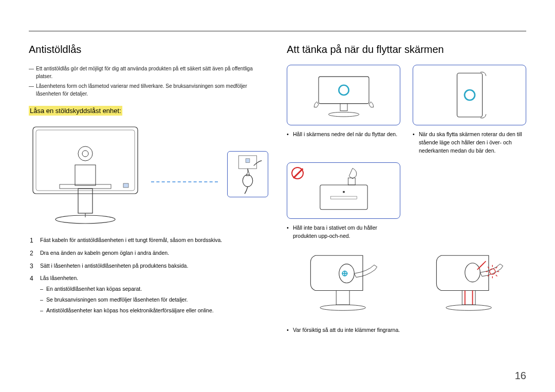 The image size is (555, 392). Describe the element at coordinates (149, 253) in the screenshot. I see `step-2: Dra ena änden av kabeln genom öglan i an…` at that location.